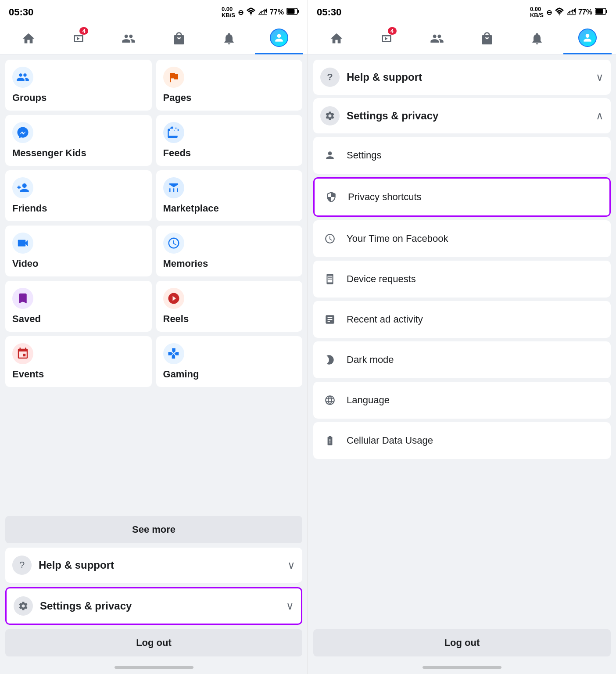  I want to click on see-more-button: See more, so click(154, 530).